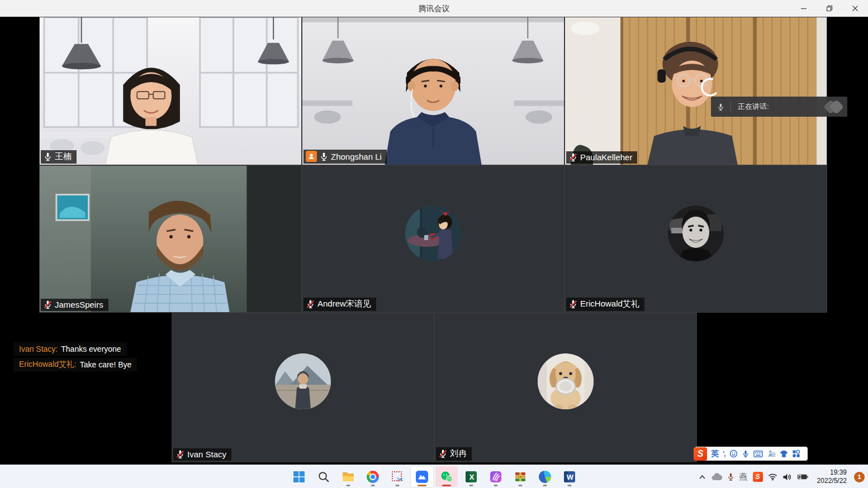 The width and height of the screenshot is (868, 488). I want to click on participant-name: 王楠, so click(63, 156).